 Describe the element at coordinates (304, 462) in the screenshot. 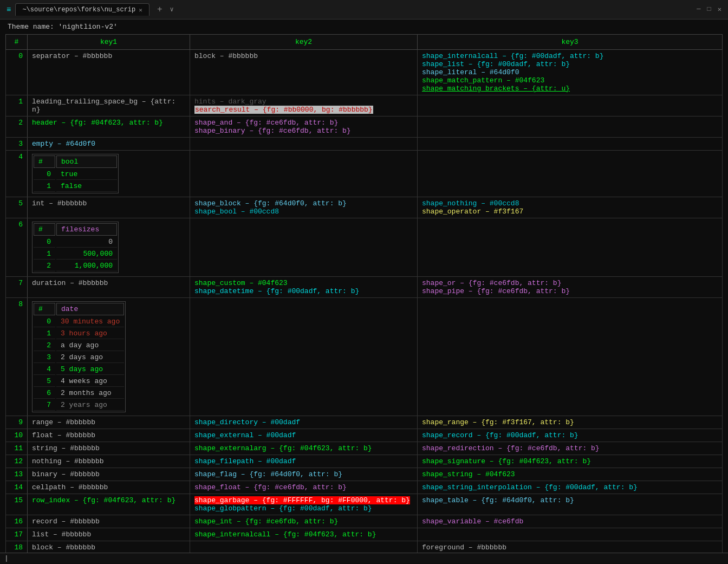

I see `row-key2: shape_filepath – #00dadf` at that location.